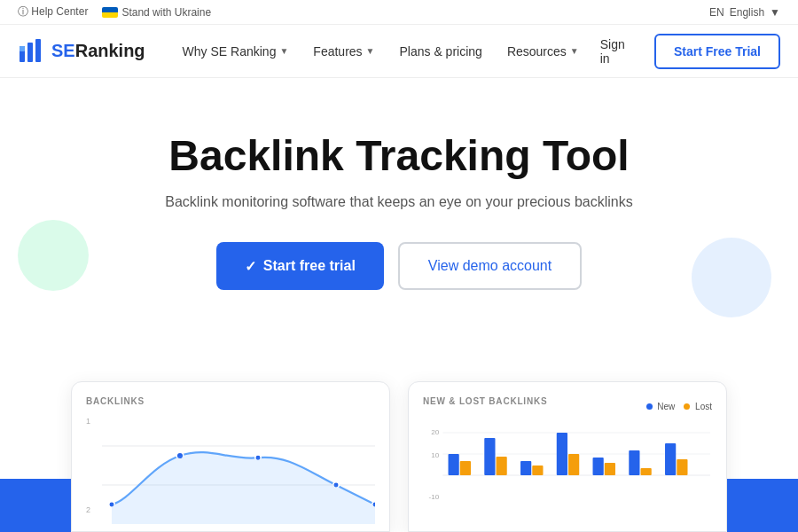  I want to click on start-free-trial-hero-button: ✓ Start free trial, so click(300, 266).